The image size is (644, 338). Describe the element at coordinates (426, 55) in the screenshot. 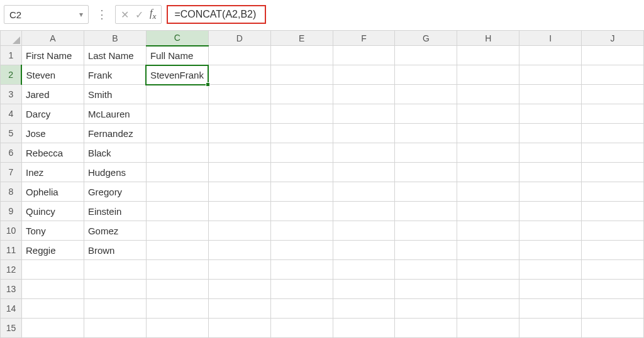

I see `cell-G1` at that location.